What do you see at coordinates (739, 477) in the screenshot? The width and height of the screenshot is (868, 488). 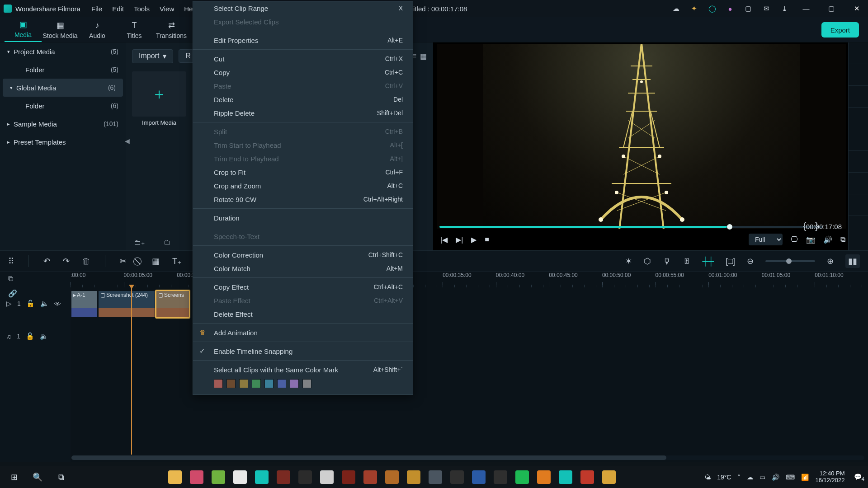 I see `tray-chevron-icon: ˄` at bounding box center [739, 477].